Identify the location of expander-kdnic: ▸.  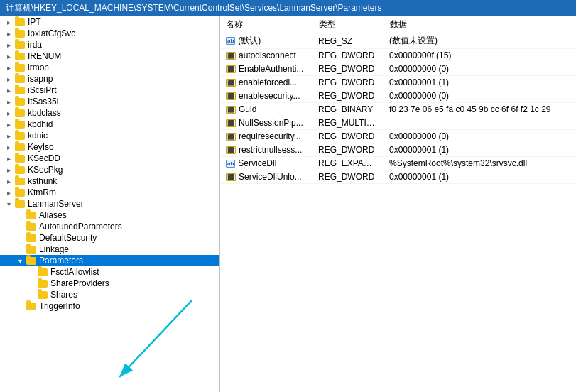
(9, 136).